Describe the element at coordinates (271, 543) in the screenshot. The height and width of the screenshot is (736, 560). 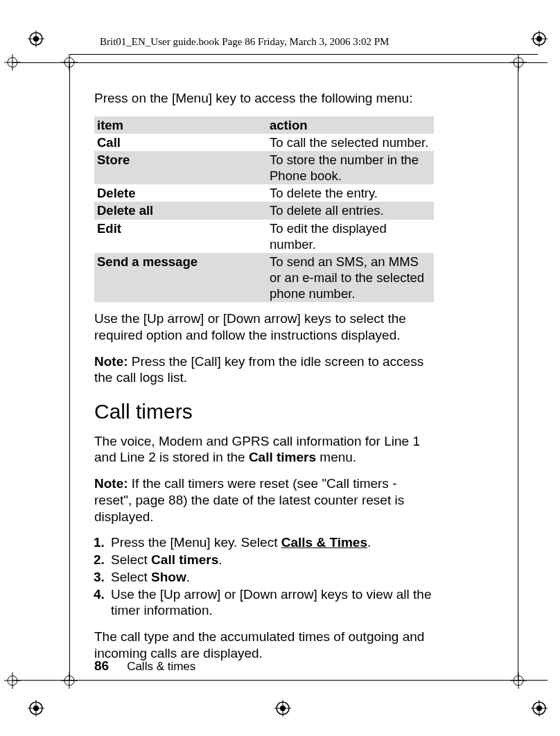
I see `step-1: Press the [Menu] key. Select Calls & Tim…` at that location.